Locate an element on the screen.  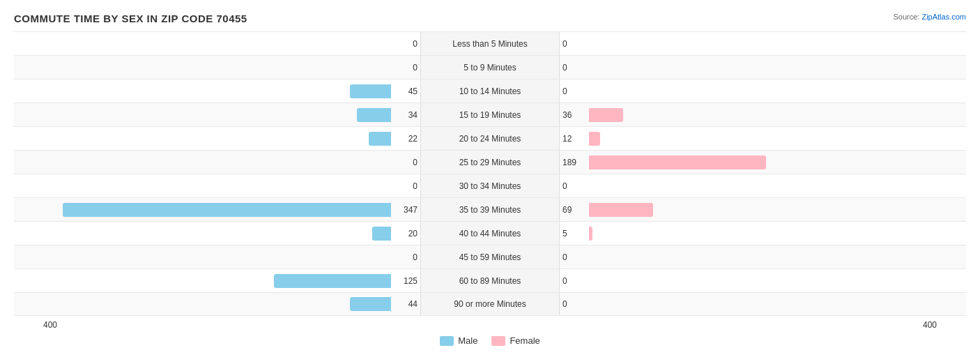
chart-row: 0 25 to 29 Minutes 189 is located at coordinates (490, 162).